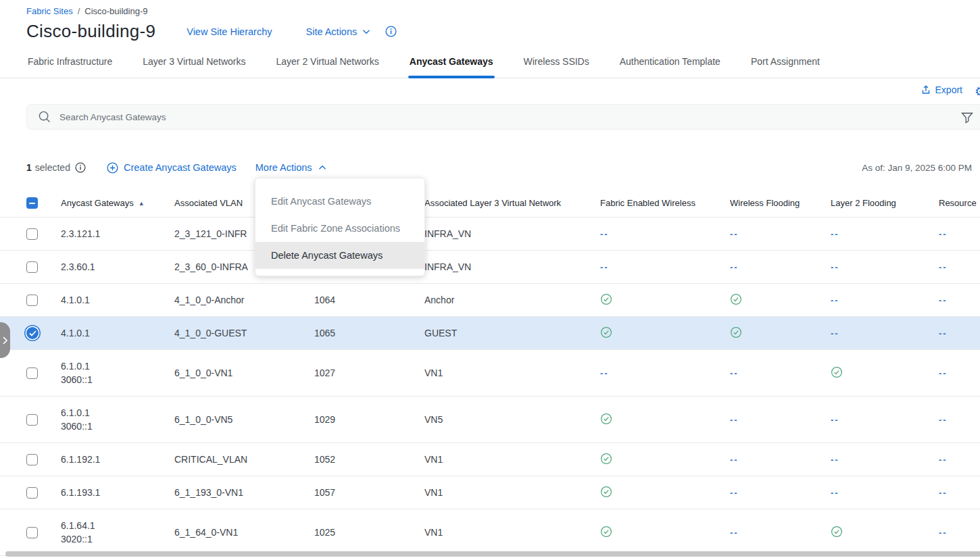 This screenshot has width=980, height=558. I want to click on associated-vlan-cell: 6_1_0_0-VN1, so click(238, 373).